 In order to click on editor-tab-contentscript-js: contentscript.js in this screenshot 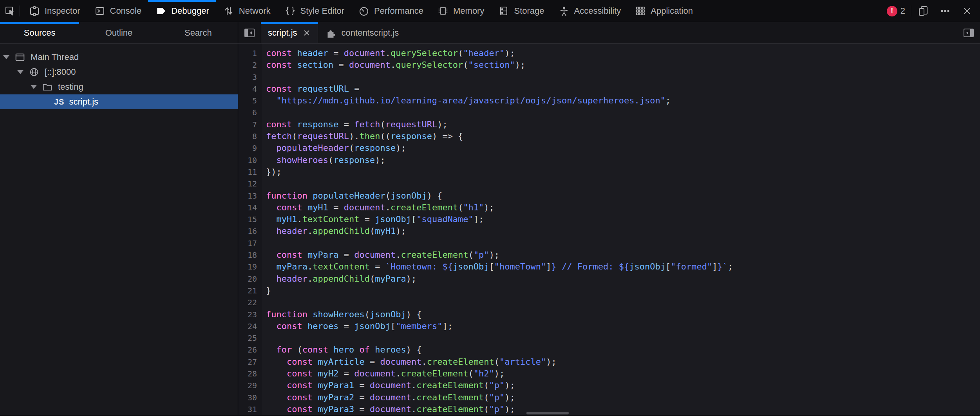, I will do `click(362, 33)`.